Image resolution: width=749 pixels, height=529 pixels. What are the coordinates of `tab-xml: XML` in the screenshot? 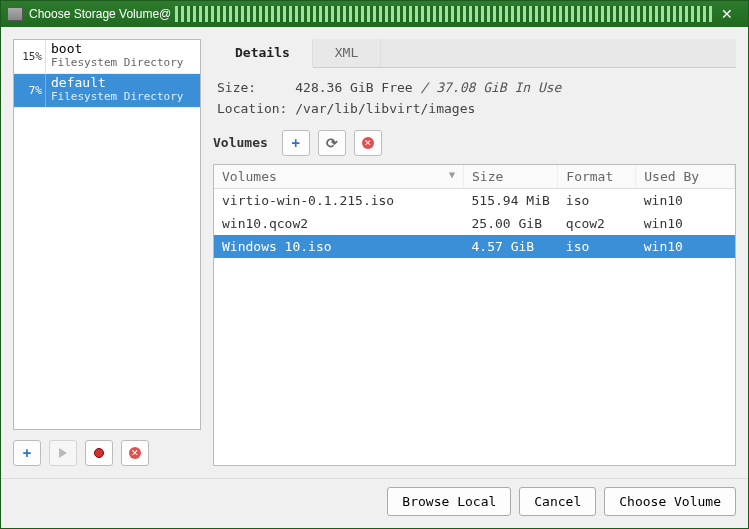 It's located at (347, 53).